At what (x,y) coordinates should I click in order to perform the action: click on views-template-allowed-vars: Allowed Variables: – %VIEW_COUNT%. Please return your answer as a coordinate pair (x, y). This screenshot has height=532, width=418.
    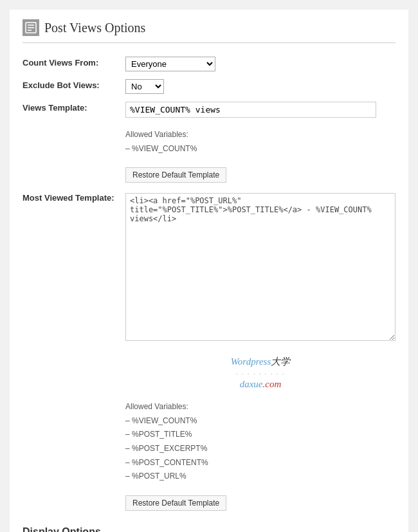
    Looking at the image, I should click on (260, 142).